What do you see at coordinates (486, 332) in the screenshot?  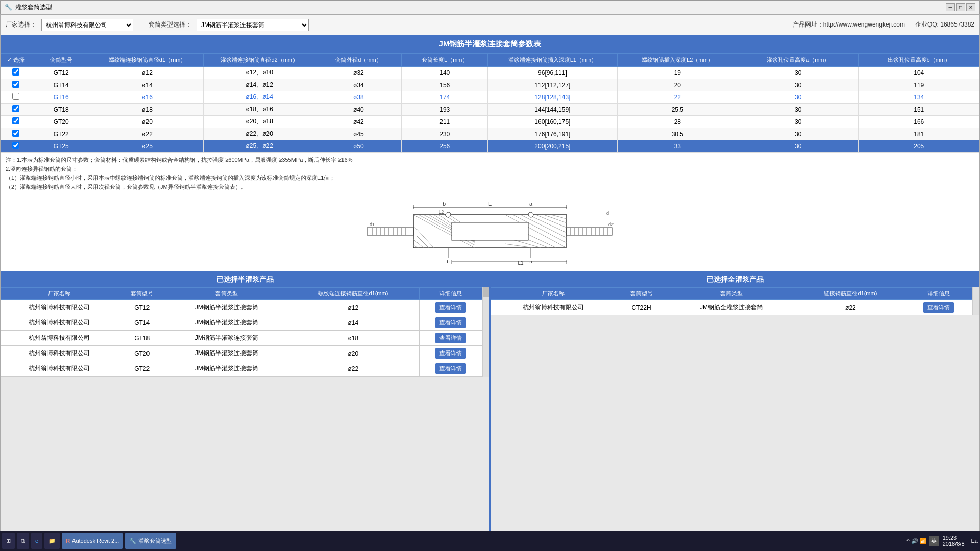 I see `left-scrollbar` at bounding box center [486, 332].